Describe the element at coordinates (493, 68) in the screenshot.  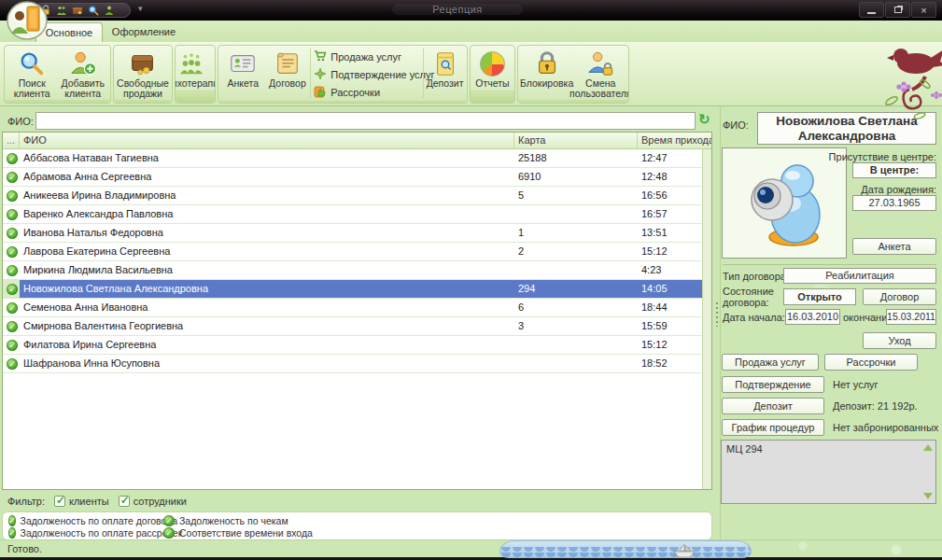
I see `reports-button: Отчеты` at that location.